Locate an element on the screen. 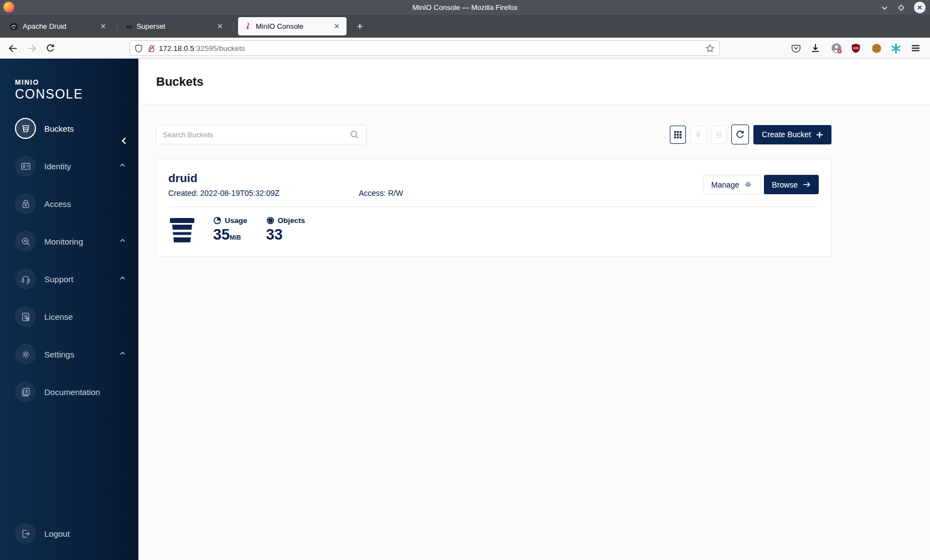  buckets-toolbar: Create Bucket is located at coordinates (494, 134).